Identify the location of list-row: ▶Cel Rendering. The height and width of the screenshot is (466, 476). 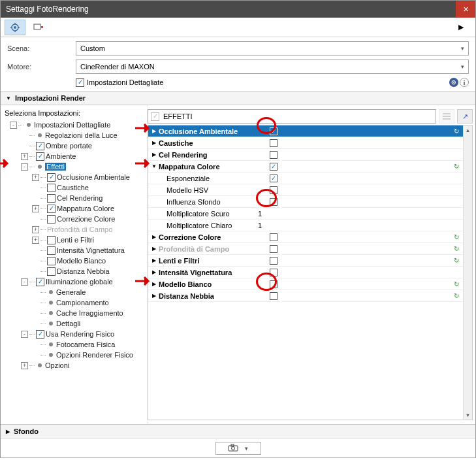
(306, 155).